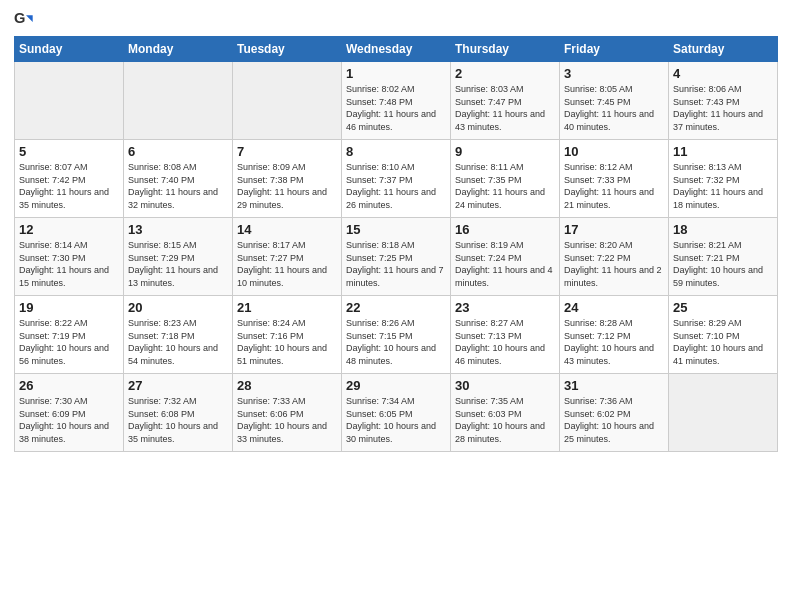 This screenshot has width=792, height=612. What do you see at coordinates (178, 257) in the screenshot?
I see `day-cell: 13Sunrise: 8:15 AMSunset: 7:29 PMDayligh…` at bounding box center [178, 257].